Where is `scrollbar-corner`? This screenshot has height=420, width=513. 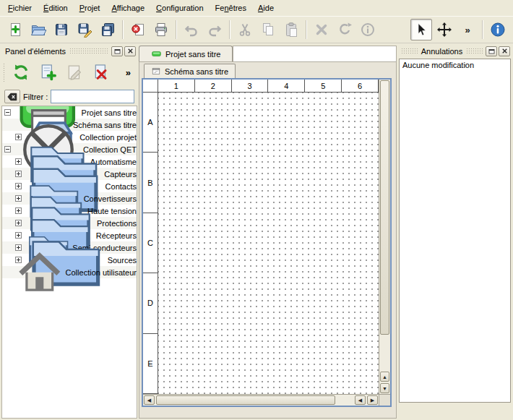
scrollbar-corner is located at coordinates (384, 400).